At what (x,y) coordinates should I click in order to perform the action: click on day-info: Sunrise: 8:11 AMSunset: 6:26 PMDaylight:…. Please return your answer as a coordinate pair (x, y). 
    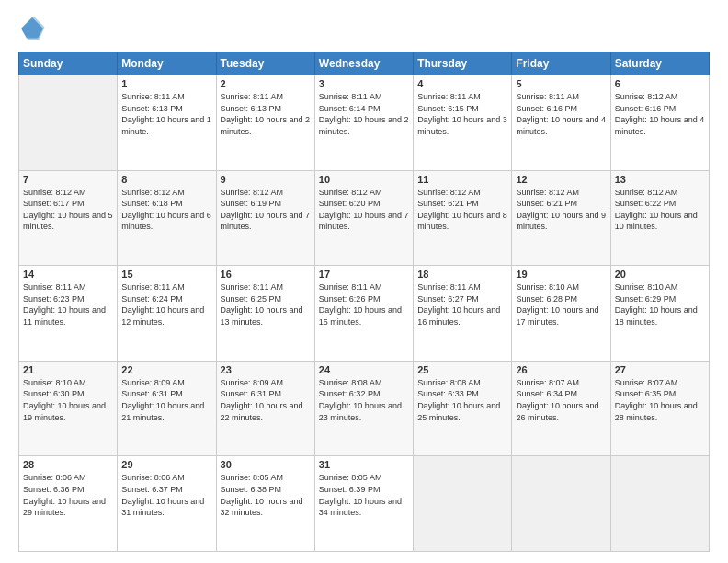
    Looking at the image, I should click on (360, 304).